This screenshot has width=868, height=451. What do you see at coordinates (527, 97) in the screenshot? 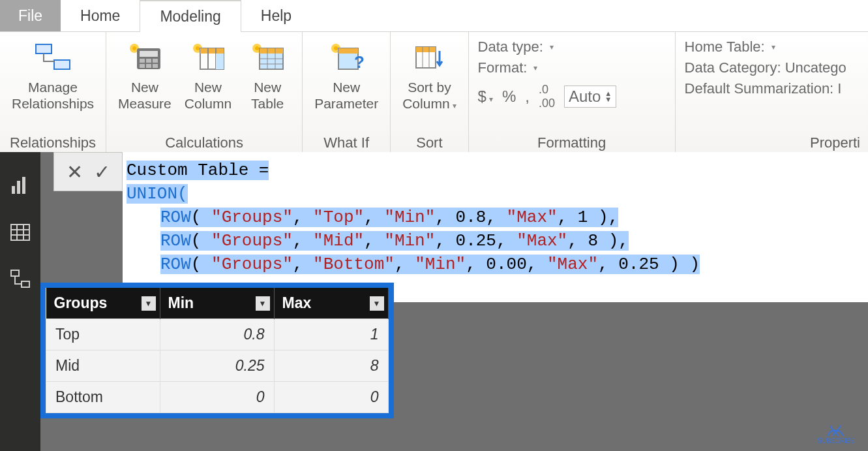
I see `thousands-button: ,` at bounding box center [527, 97].